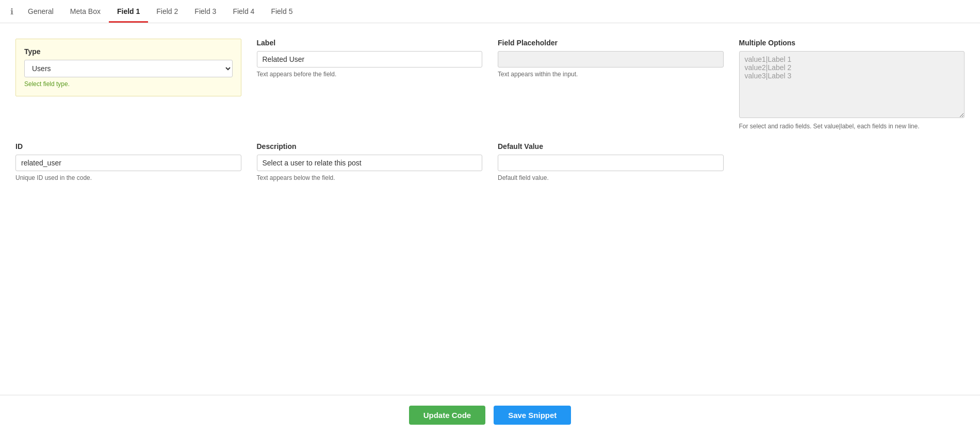  I want to click on update-code-button: Update Code, so click(448, 415).